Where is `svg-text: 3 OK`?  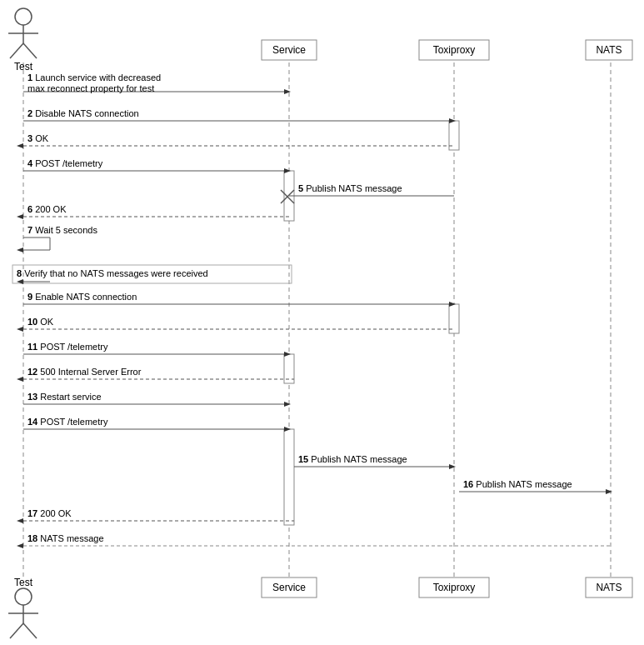
svg-text: 3 OK is located at coordinates (38, 138).